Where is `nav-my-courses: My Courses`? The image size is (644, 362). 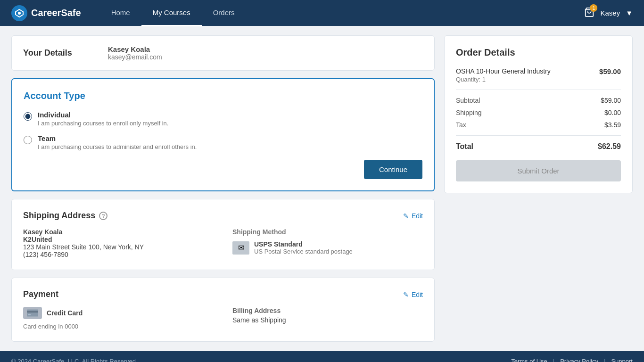 nav-my-courses: My Courses is located at coordinates (172, 13).